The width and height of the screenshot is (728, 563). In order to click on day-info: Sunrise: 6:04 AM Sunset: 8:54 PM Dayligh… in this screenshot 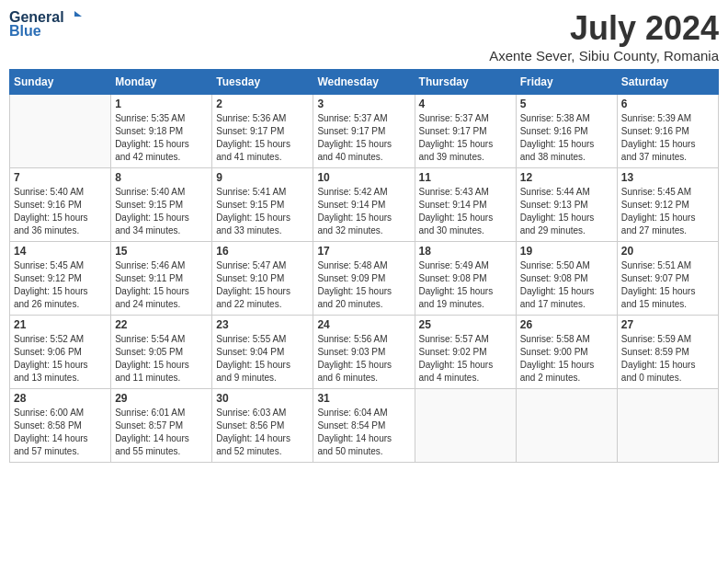, I will do `click(364, 432)`.